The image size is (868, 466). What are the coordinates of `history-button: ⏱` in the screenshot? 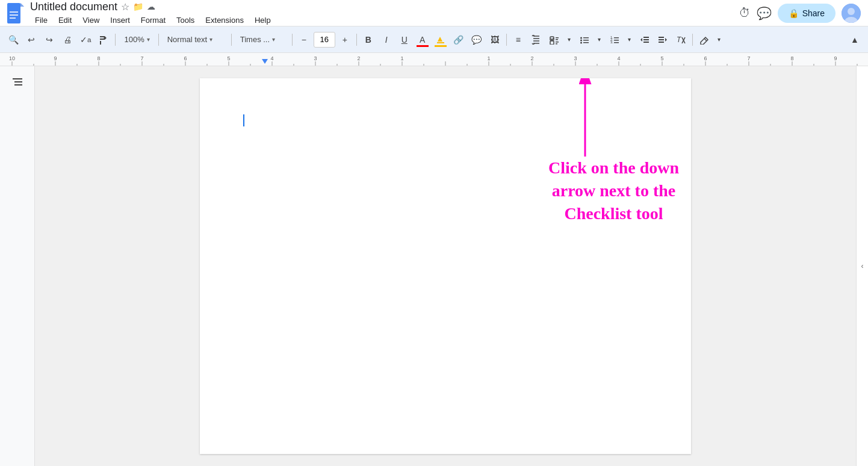 It's located at (745, 13).